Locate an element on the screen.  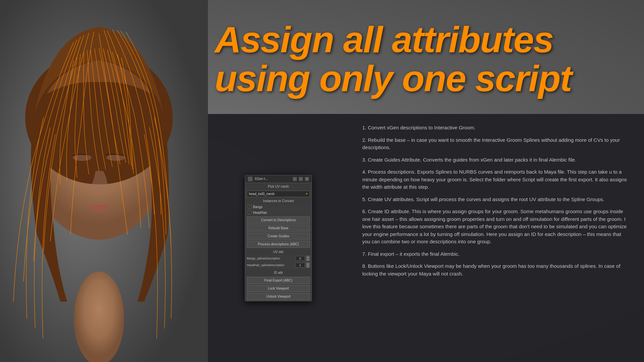
title-line2: using only one script is located at coordinates (426, 78).